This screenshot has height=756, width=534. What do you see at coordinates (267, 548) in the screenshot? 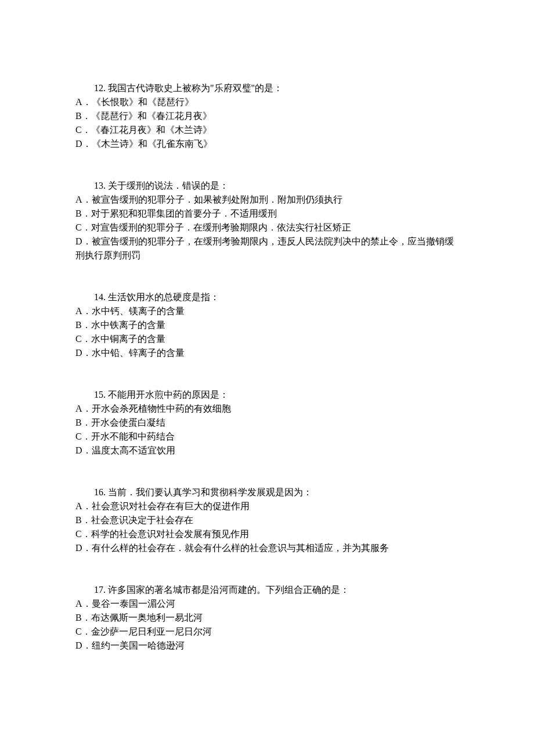
I see `option-d: D．有什么样的社会存在．就会有什么样的社会意识与其相适应，并为其服务` at bounding box center [267, 548].